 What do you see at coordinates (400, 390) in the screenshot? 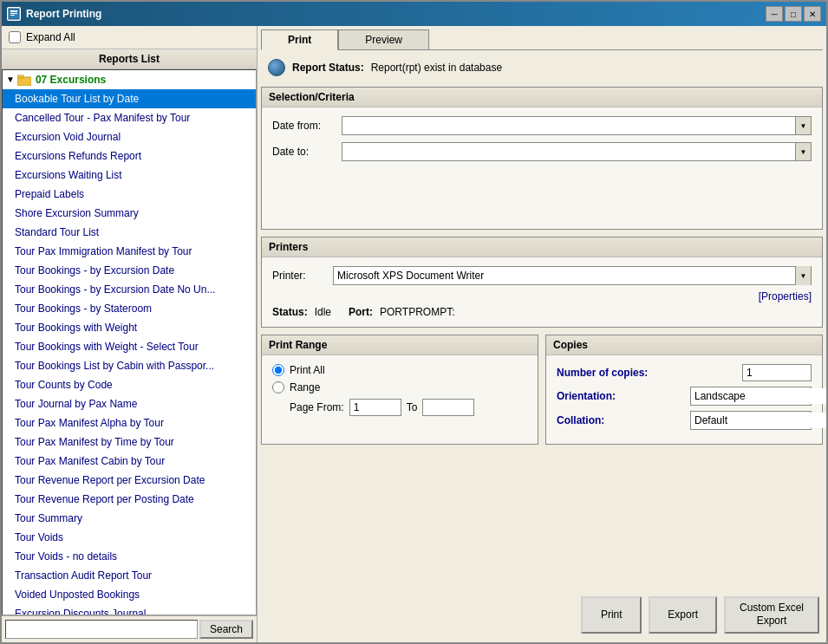
I see `print-range-content: Print All Range Page From: To` at bounding box center [400, 390].